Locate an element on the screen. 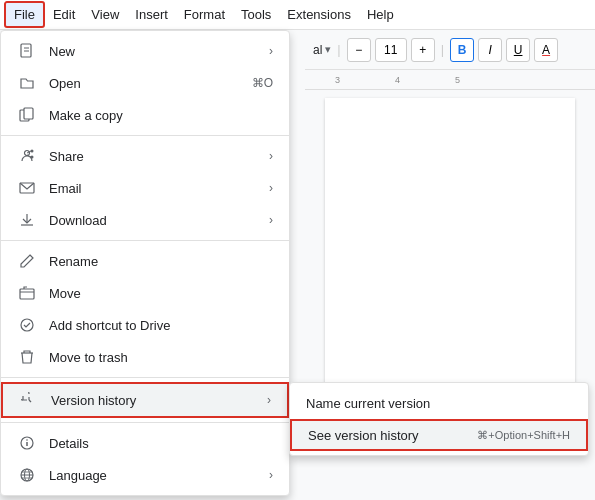 The width and height of the screenshot is (595, 500). menubar-format: Format is located at coordinates (204, 14).